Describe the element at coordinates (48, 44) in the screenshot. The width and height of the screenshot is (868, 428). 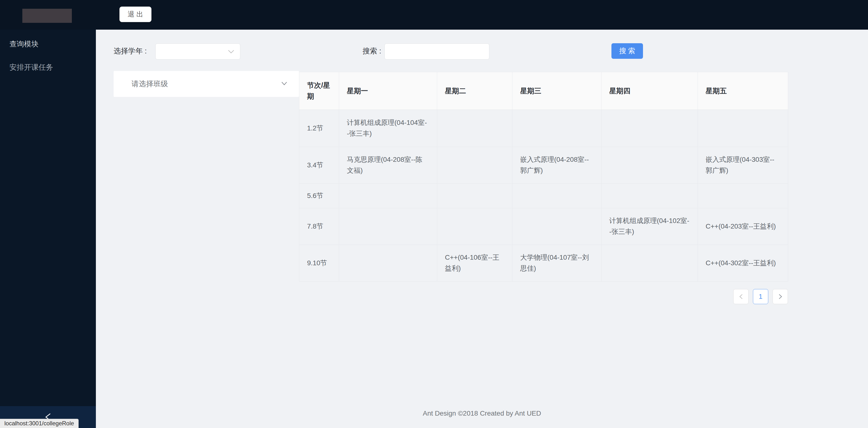
I see `sidebar-item-query-module: 查询模块` at that location.